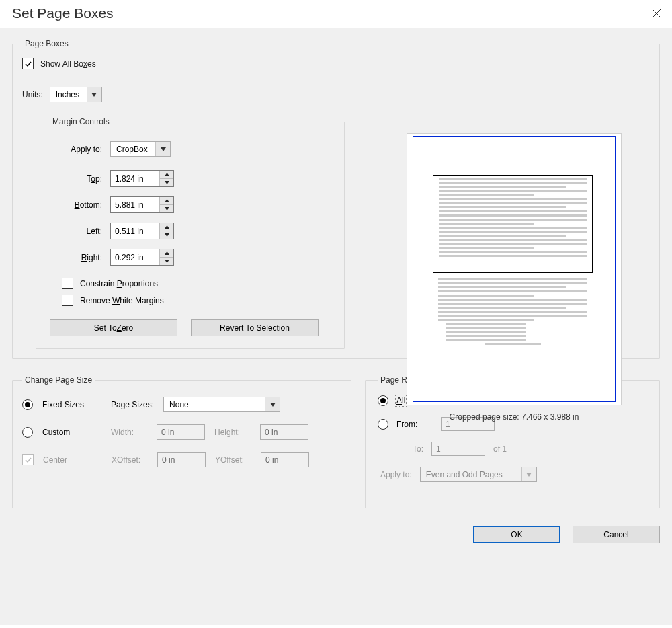 The image size is (672, 628). I want to click on units-label: Units:, so click(32, 95).